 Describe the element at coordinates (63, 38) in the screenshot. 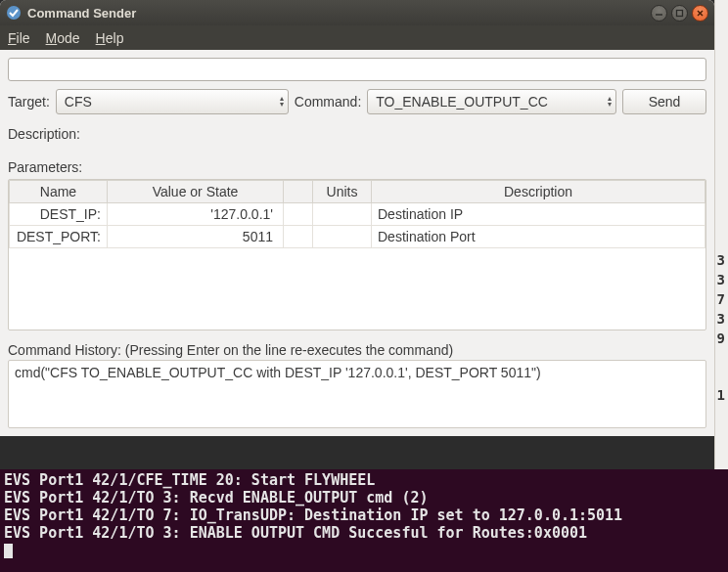

I see `menu-mode: Mode` at that location.